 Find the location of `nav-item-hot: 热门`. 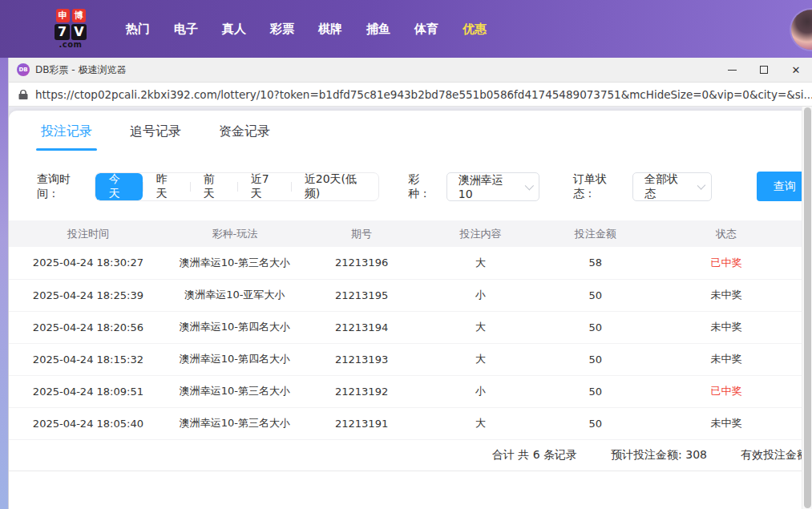

nav-item-hot: 热门 is located at coordinates (138, 29).